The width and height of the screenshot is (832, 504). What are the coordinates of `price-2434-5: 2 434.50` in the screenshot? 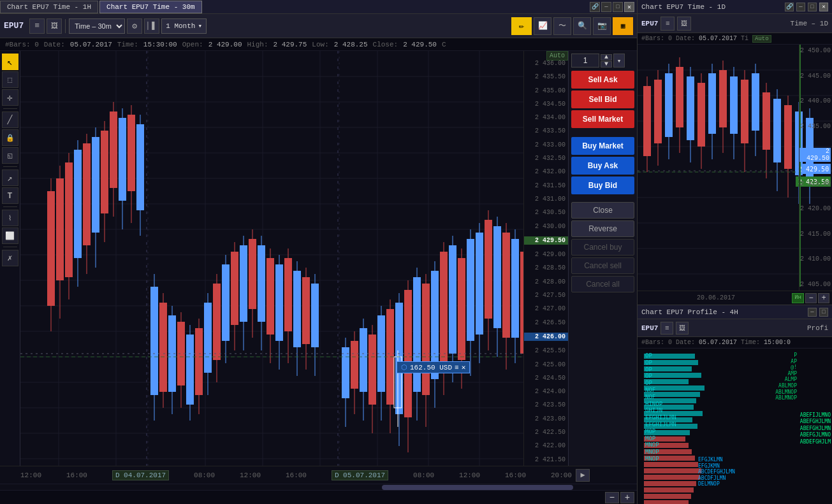 It's located at (546, 104).